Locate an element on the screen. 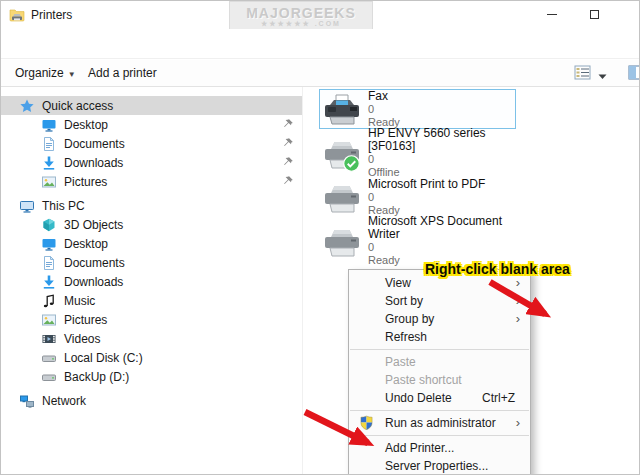 Image resolution: width=640 pixels, height=475 pixels. context-menu: View›Sort by›Group by›RefreshPastePaste … is located at coordinates (440, 372).